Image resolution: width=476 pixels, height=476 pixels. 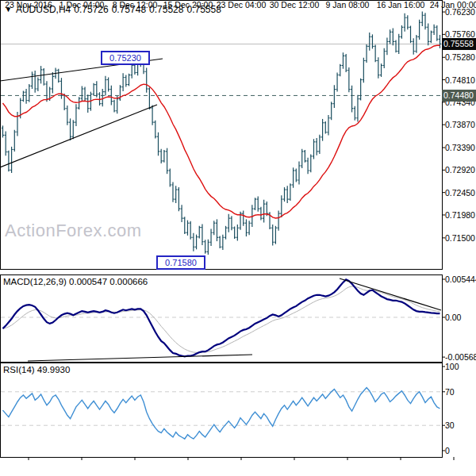 What do you see at coordinates (181, 263) in the screenshot?
I see `support-level-box: 0.71580` at bounding box center [181, 263].